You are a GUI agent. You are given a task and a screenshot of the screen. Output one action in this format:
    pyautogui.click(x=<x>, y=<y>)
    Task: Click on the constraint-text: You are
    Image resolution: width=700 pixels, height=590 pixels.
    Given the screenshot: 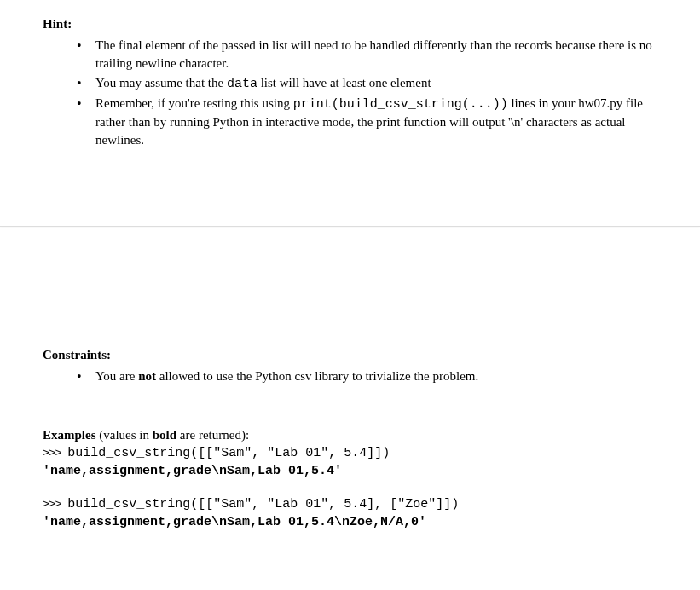 What is the action you would take?
    pyautogui.click(x=117, y=376)
    